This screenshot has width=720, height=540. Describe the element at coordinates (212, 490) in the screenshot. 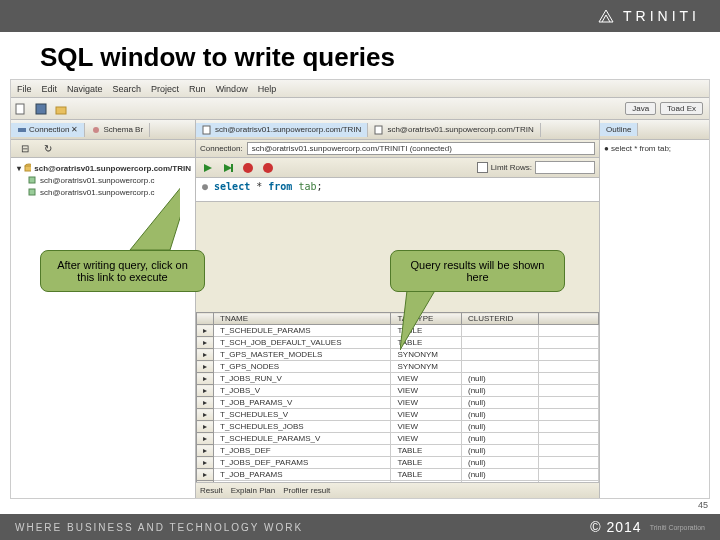

I see `result-tab-result: Result` at that location.